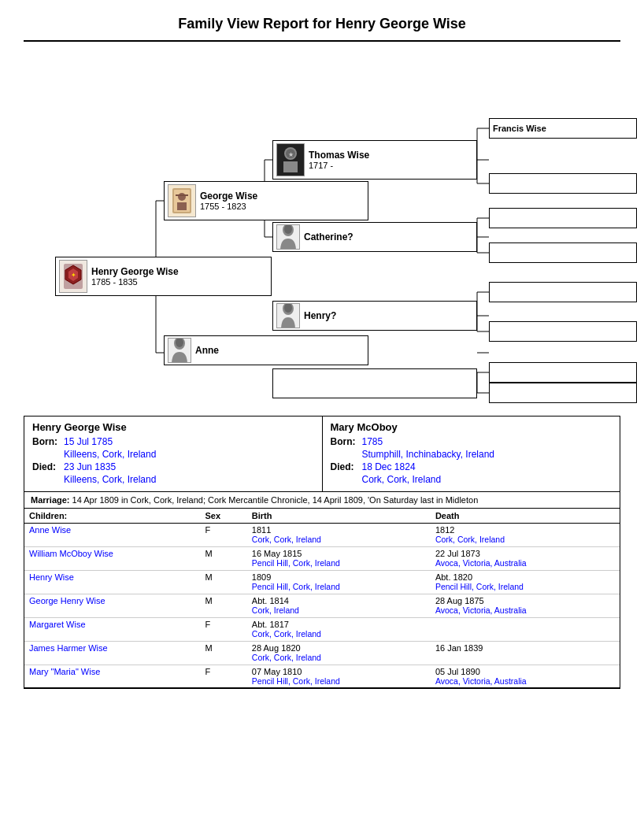  Describe the element at coordinates (288, 237) in the screenshot. I see `catherine-silhouette-icon` at that location.